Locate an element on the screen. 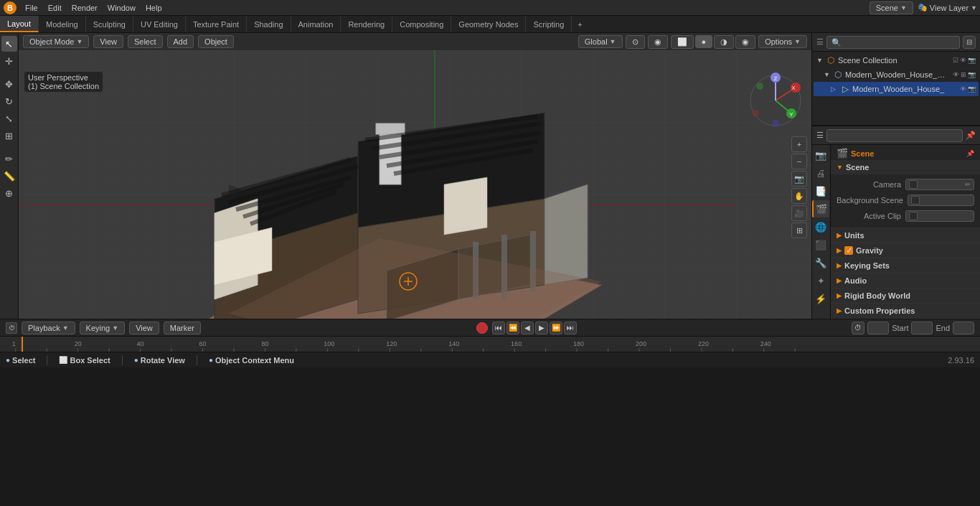 This screenshot has width=980, height=506. tab-modeling: Modeling is located at coordinates (62, 24).